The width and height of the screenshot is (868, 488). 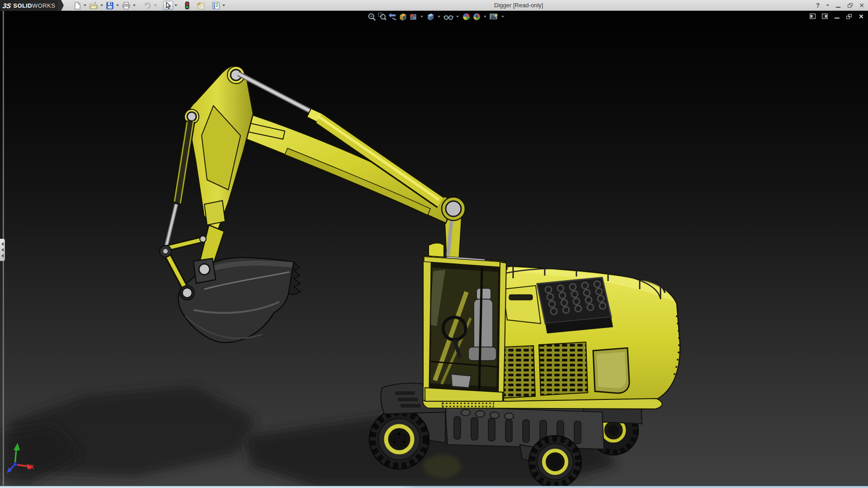 What do you see at coordinates (825, 16) in the screenshot?
I see `pane-right-icon` at bounding box center [825, 16].